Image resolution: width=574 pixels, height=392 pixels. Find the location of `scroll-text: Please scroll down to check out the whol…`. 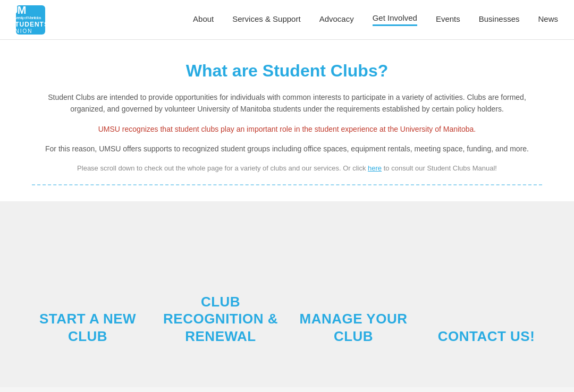

scroll-text: Please scroll down to check out the whol… is located at coordinates (287, 169).